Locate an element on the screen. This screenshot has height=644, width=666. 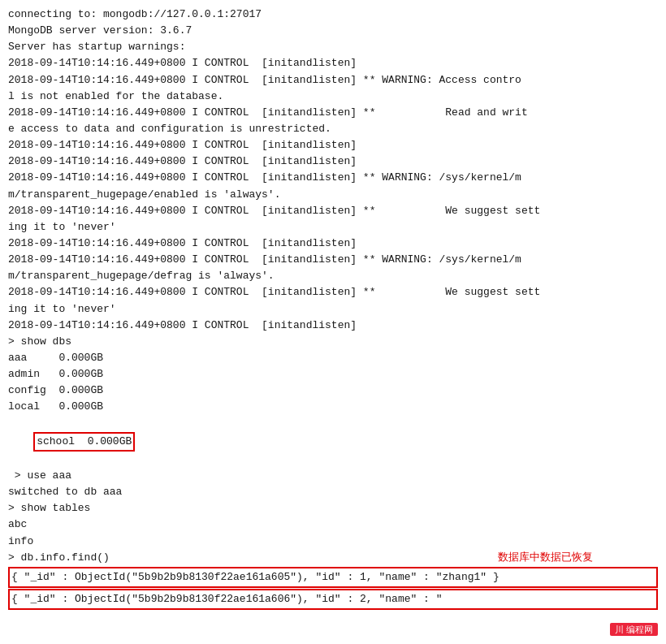
find-section: > db.info.find() 数据库中数据已恢复 is located at coordinates (333, 558).